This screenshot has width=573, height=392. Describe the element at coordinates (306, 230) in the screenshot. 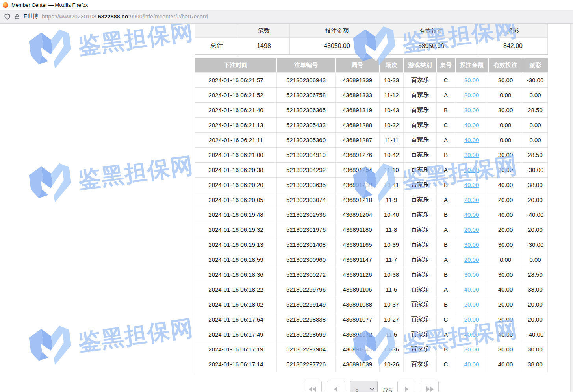

I see `bet-id-cell: 521302301976` at that location.